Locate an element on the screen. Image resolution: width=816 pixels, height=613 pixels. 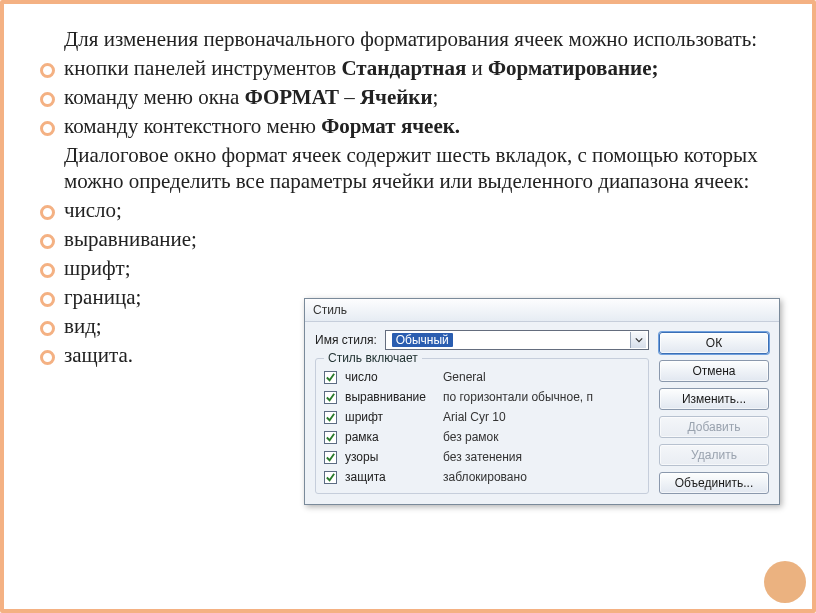
intro-text: Для изменения первоначального форматиров… is located at coordinates (425, 40).